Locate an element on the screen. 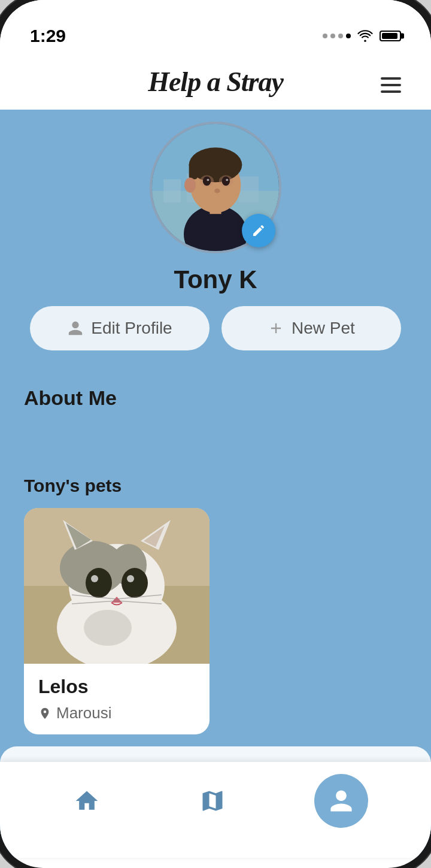 This screenshot has height=868, width=431. nav-profile is located at coordinates (341, 801).